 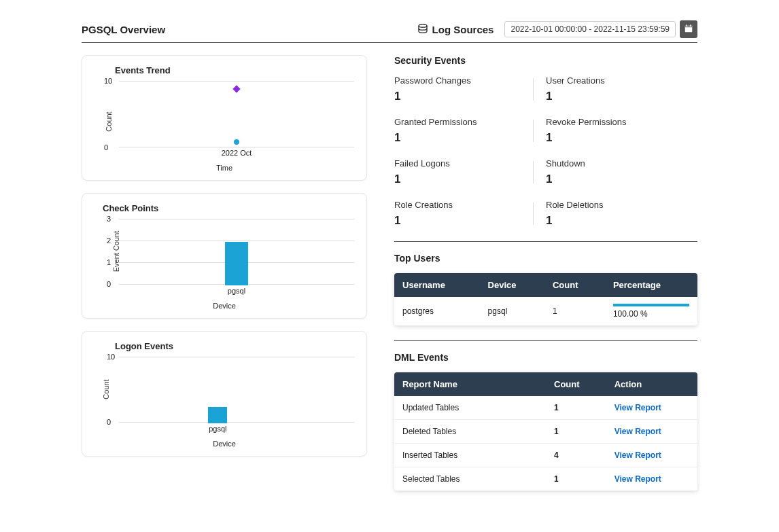 I want to click on security-metric: User Creations1, so click(x=621, y=90).